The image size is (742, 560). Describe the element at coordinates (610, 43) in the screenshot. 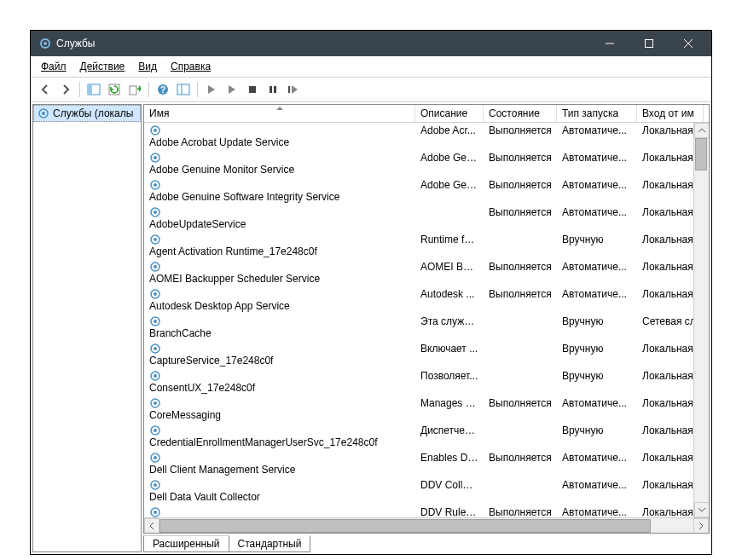

I see `minimize-button` at that location.